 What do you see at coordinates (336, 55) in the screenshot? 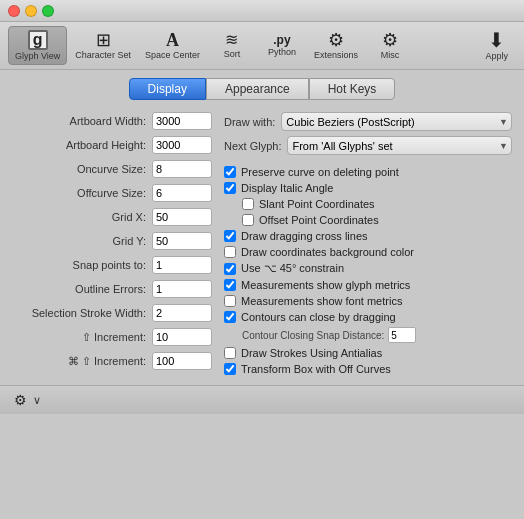
I see `extensions-label: Extensions` at bounding box center [336, 55].